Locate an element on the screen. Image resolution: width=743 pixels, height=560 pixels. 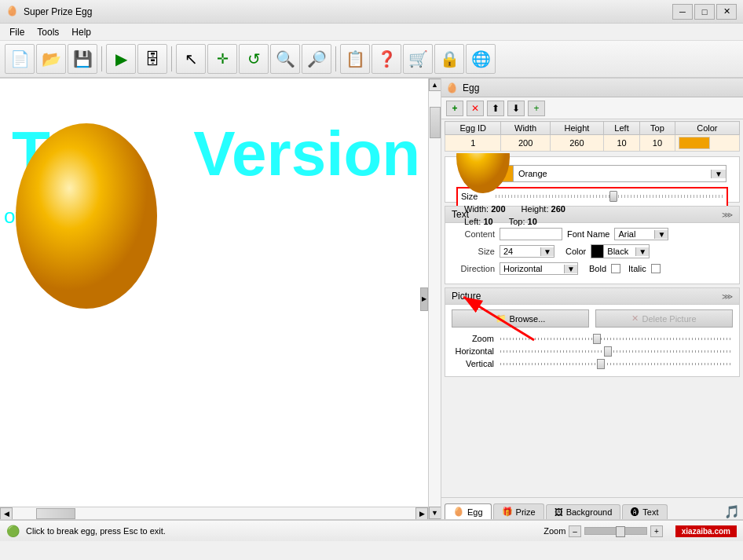
add-plus-button: + is located at coordinates (536, 108).